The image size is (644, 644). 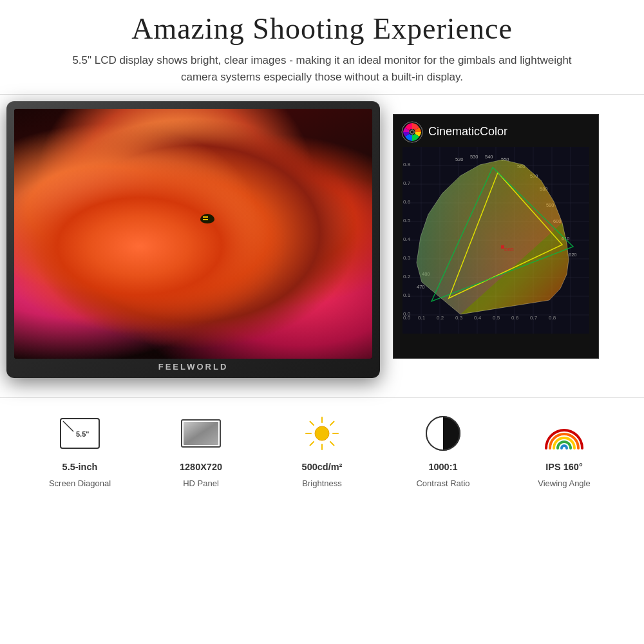 What do you see at coordinates (201, 433) in the screenshot?
I see `spec-panel-icon-area` at bounding box center [201, 433].